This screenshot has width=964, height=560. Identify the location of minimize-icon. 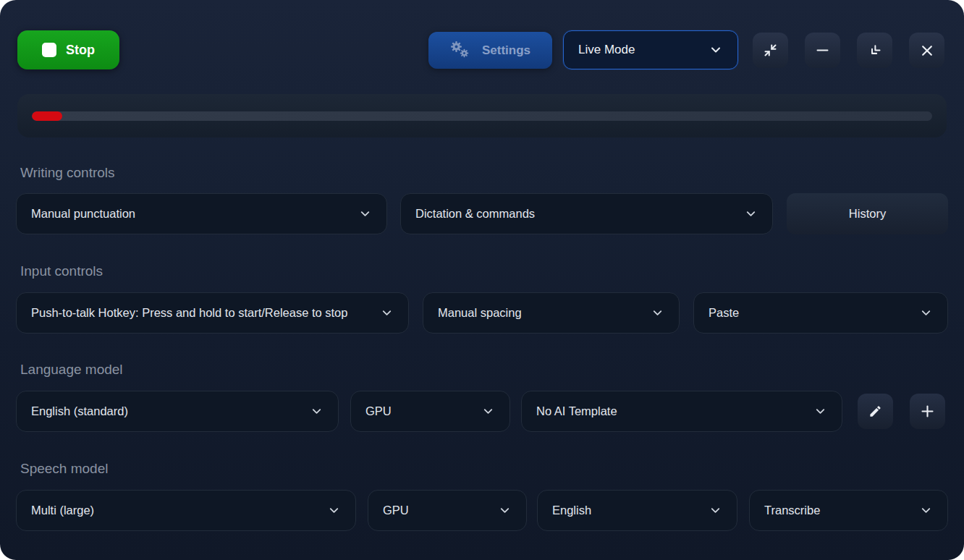
(822, 51).